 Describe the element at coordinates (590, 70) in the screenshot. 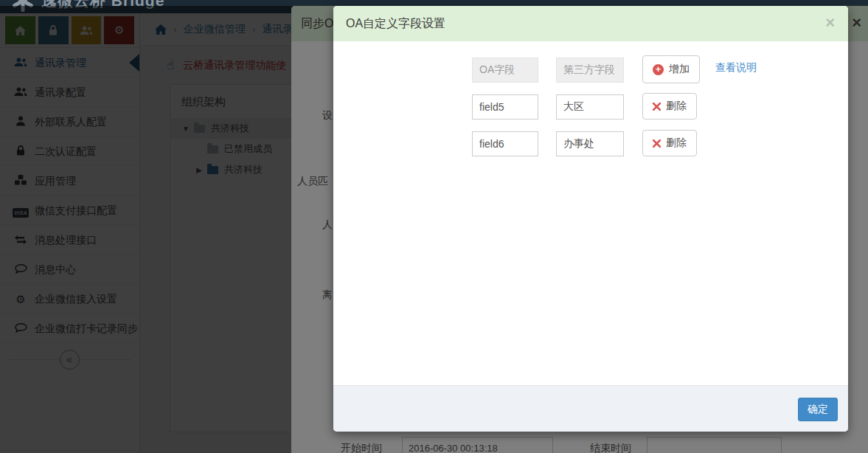

I see `third-party-column-header` at that location.